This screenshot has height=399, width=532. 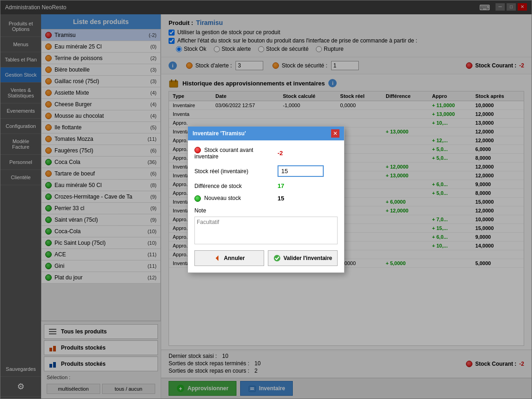 What do you see at coordinates (266, 199) in the screenshot?
I see `modal-nouveau-row: Nouveau stock 15` at bounding box center [266, 199].